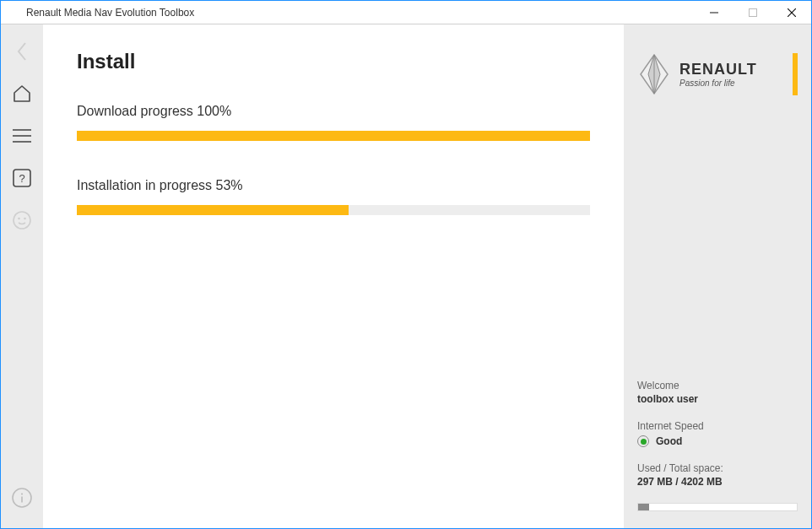  I want to click on page-title: Install, so click(333, 62).